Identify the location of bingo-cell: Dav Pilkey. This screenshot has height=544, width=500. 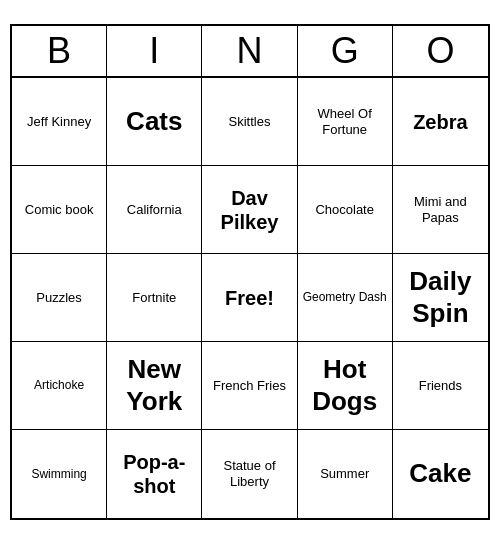
(250, 210).